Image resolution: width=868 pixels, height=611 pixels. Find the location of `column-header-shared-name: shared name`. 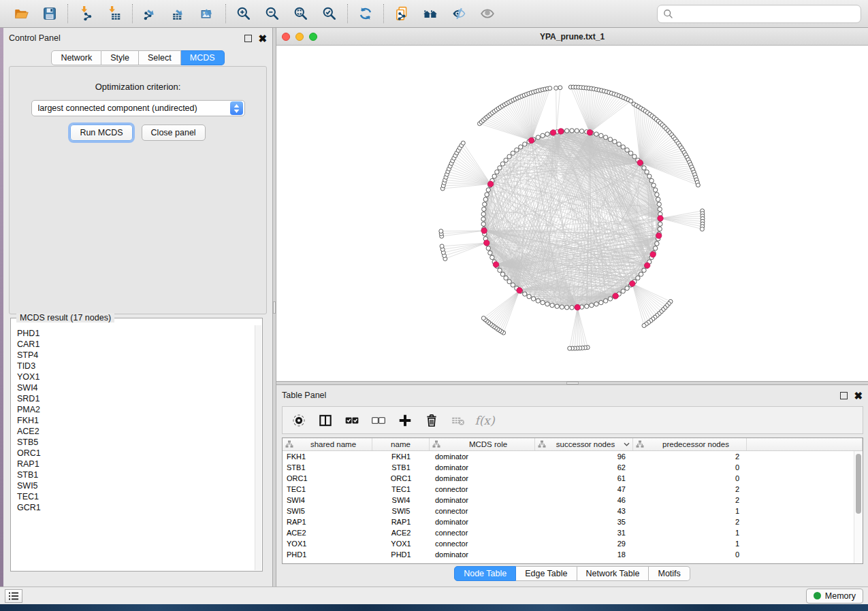

column-header-shared-name: shared name is located at coordinates (327, 444).